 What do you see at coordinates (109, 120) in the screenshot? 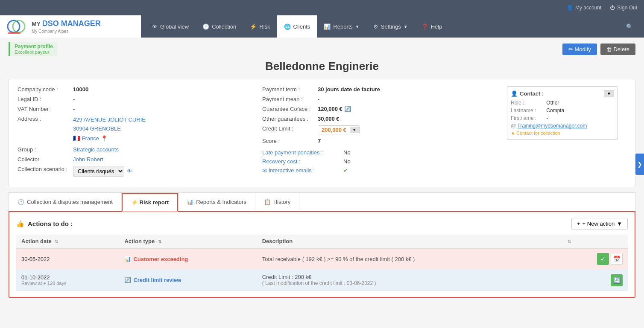
I see `address-line1: 429 AVENUE JOLIOT CURIE` at bounding box center [109, 120].